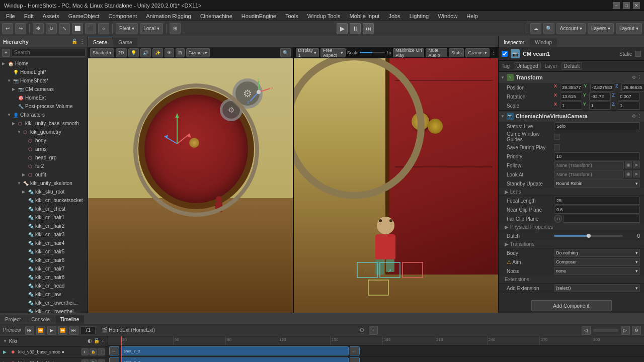 This screenshot has width=644, height=362. I want to click on far-clip-field, so click(602, 219).